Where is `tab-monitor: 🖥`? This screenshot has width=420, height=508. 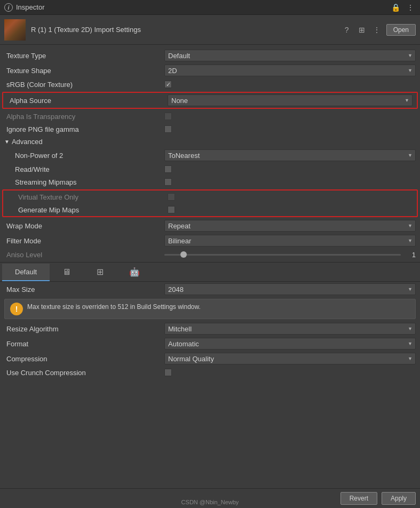 tab-monitor: 🖥 is located at coordinates (67, 272).